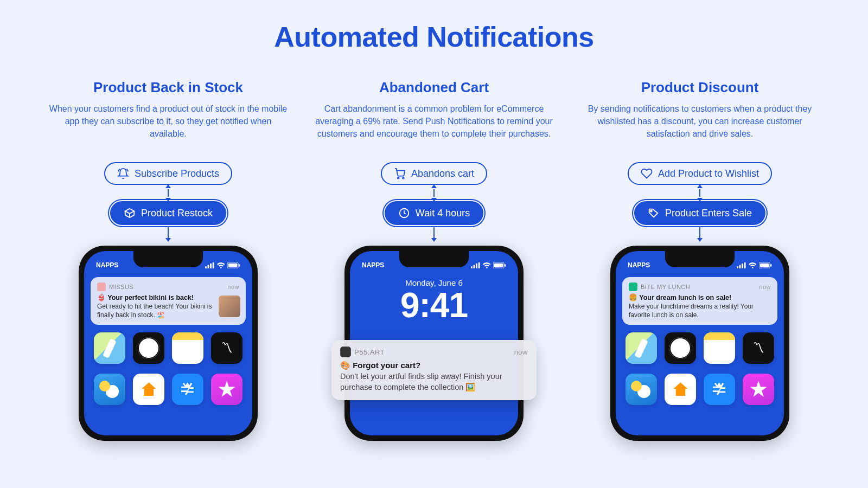  I want to click on pill-product-restock: Product Restock, so click(168, 213).